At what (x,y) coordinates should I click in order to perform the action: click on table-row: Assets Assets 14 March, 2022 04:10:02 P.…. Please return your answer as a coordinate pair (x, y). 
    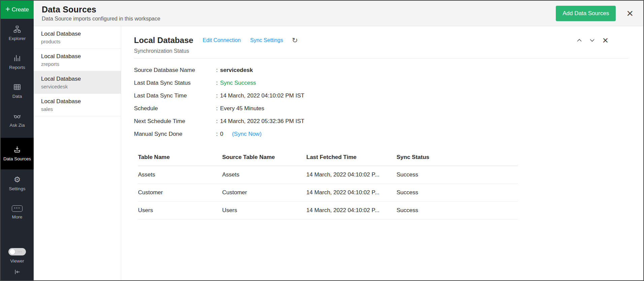
    Looking at the image, I should click on (328, 175).